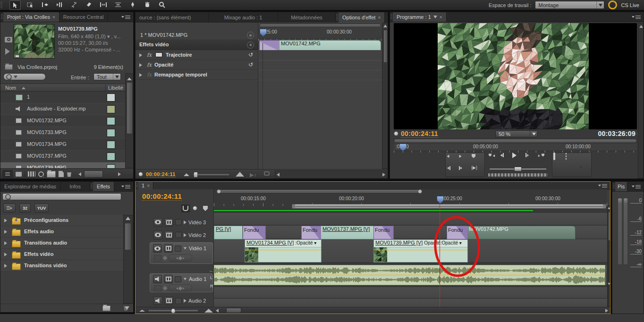 The image size is (644, 322). Describe the element at coordinates (8, 67) in the screenshot. I see `parent-bin-icon` at that location.